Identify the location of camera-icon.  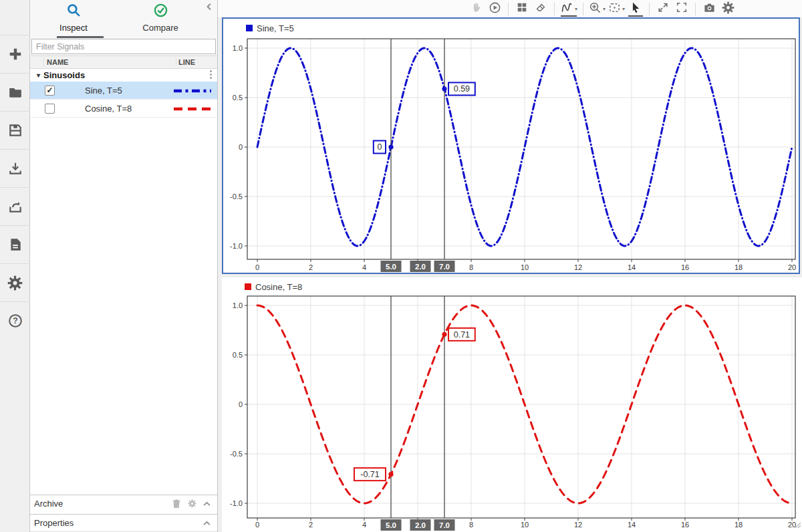
(710, 9).